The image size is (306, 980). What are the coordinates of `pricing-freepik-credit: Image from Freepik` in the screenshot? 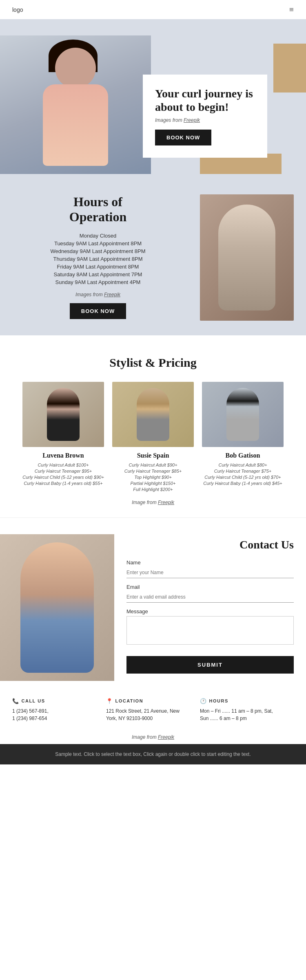 It's located at (153, 502).